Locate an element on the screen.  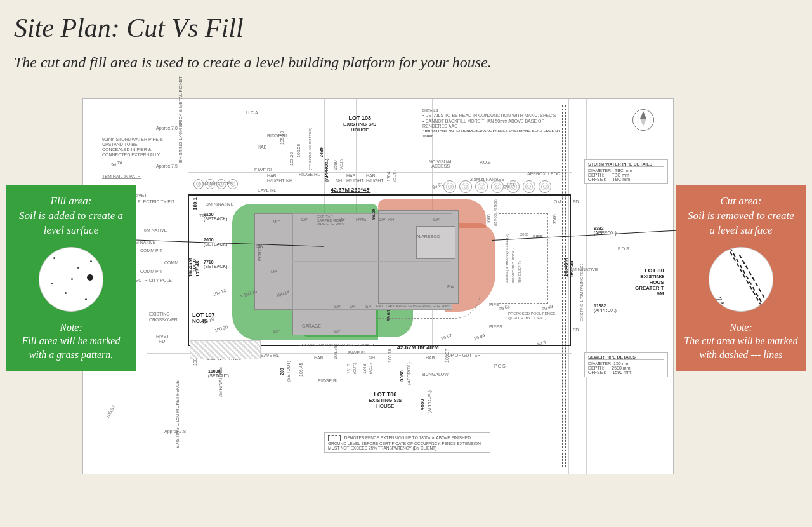
fill-heading: Fill area: is located at coordinates (71, 202).